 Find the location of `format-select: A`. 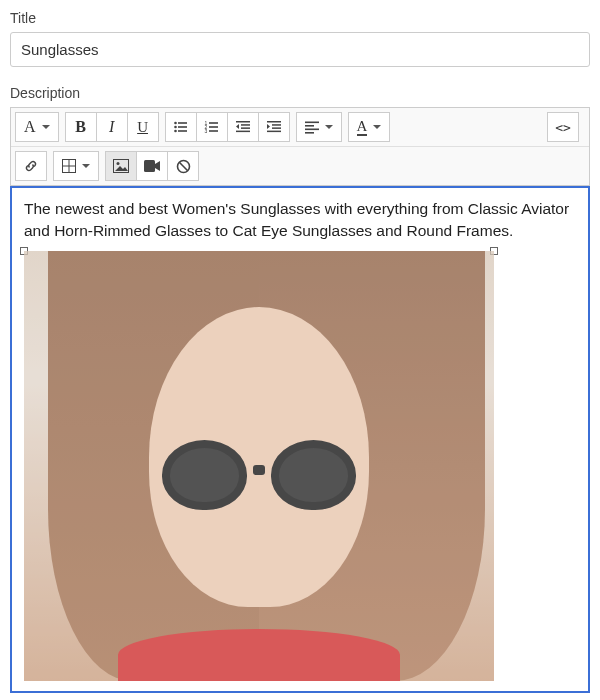

format-select: A is located at coordinates (37, 127).